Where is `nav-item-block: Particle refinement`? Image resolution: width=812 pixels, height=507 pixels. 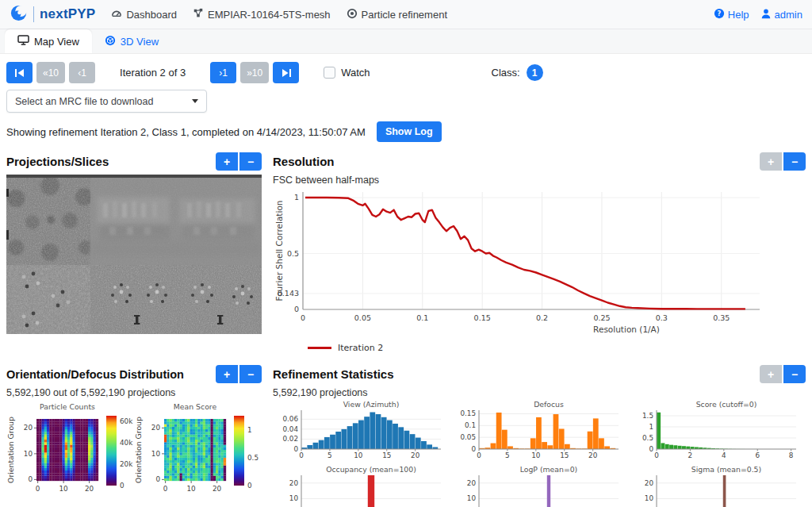
nav-item-block: Particle refinement is located at coordinates (396, 14).